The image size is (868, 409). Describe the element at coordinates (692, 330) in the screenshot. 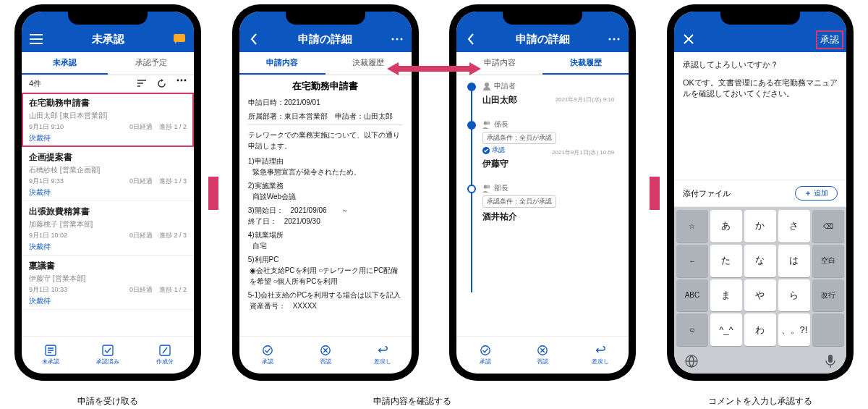

I see `key-emoji: ☺` at that location.